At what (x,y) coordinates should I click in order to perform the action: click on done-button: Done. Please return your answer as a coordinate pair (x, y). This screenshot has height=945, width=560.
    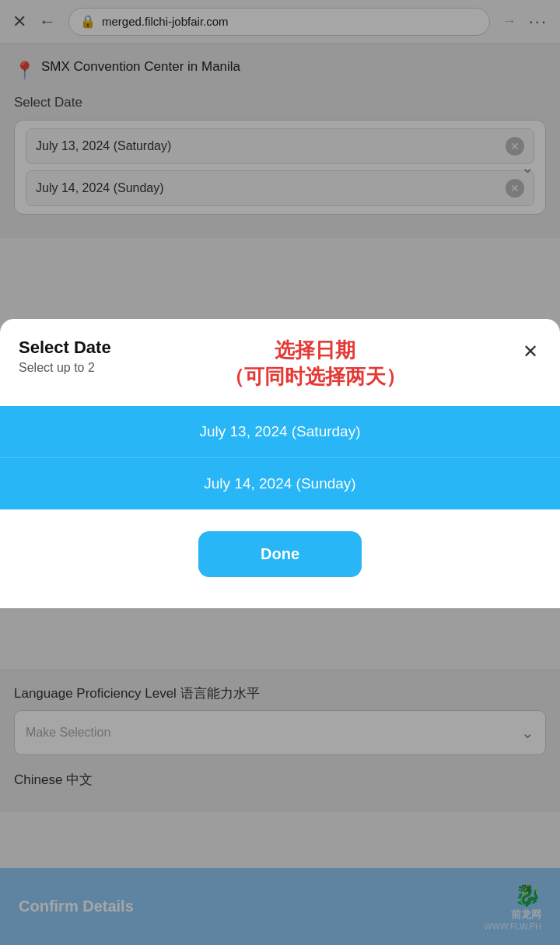
    Looking at the image, I should click on (280, 554).